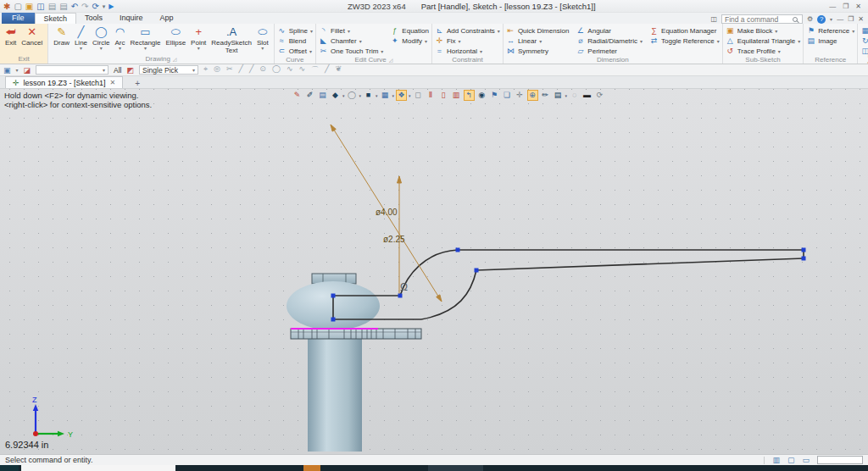 The image size is (868, 471). What do you see at coordinates (53, 7) in the screenshot?
I see `print-icon: ▤` at bounding box center [53, 7].